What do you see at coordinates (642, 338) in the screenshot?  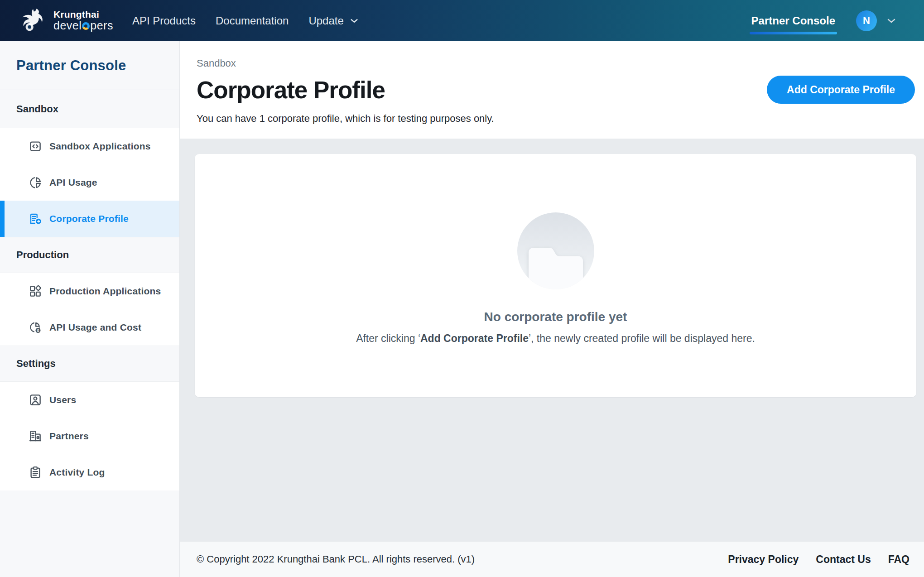 I see `empty-body-suffix: ’, the newly created profile will be dis…` at bounding box center [642, 338].